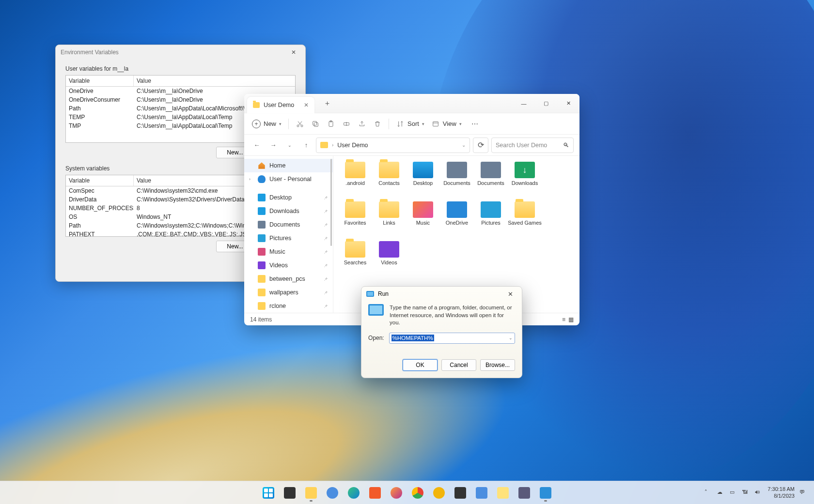 The image size is (814, 504). What do you see at coordinates (289, 279) in the screenshot?
I see `sidebar-item: between_pcs📌︎` at bounding box center [289, 279].